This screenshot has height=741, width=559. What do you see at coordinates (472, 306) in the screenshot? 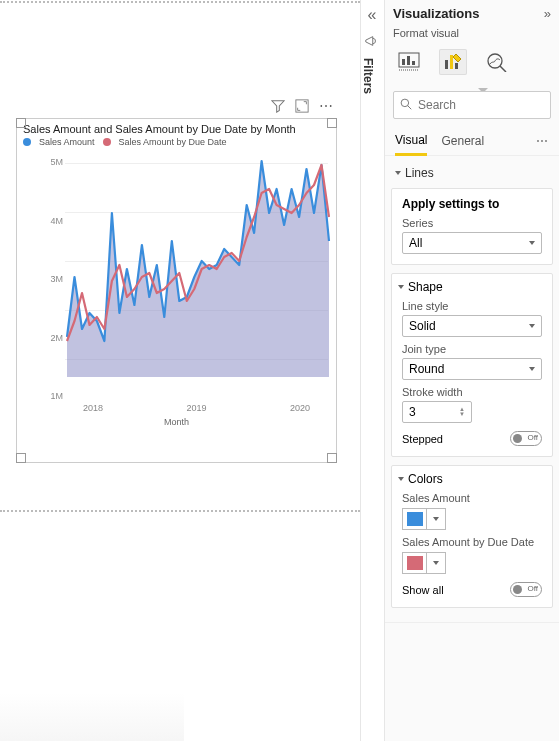
I see `field-label: Line style` at bounding box center [472, 306].